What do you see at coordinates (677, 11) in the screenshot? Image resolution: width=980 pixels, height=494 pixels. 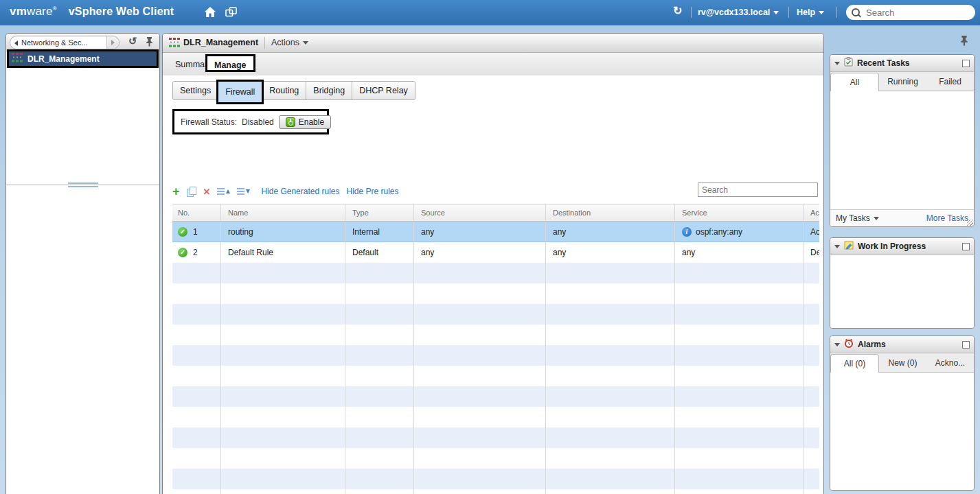 I see `refresh-icon: ↻` at bounding box center [677, 11].